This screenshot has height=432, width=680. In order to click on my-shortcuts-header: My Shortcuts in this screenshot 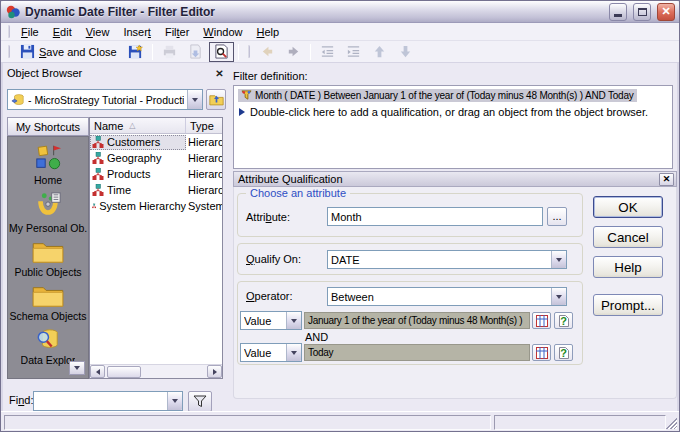, I will do `click(48, 126)`.